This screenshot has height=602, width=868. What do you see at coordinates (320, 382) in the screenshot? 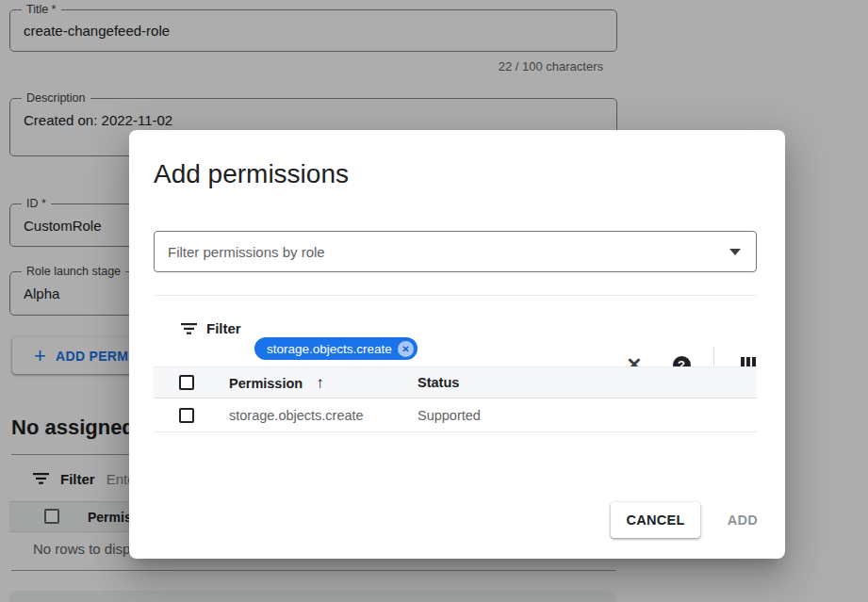
I see `sort-ascending-icon: ↑` at bounding box center [320, 382].